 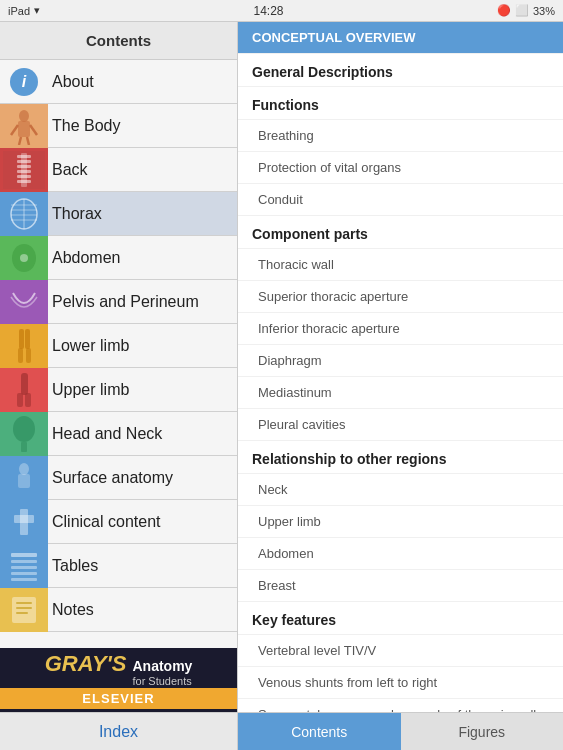 What do you see at coordinates (24, 258) in the screenshot?
I see `sidebar-thumb-abdomen` at bounding box center [24, 258].